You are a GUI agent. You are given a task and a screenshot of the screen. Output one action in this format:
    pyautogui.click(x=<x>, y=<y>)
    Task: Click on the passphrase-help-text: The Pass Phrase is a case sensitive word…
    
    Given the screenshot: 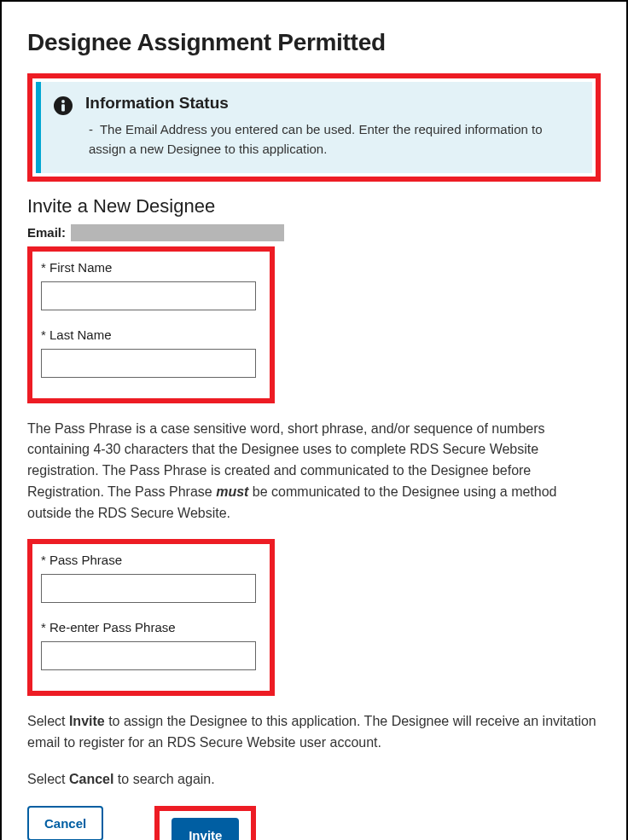 What is the action you would take?
    pyautogui.click(x=314, y=472)
    